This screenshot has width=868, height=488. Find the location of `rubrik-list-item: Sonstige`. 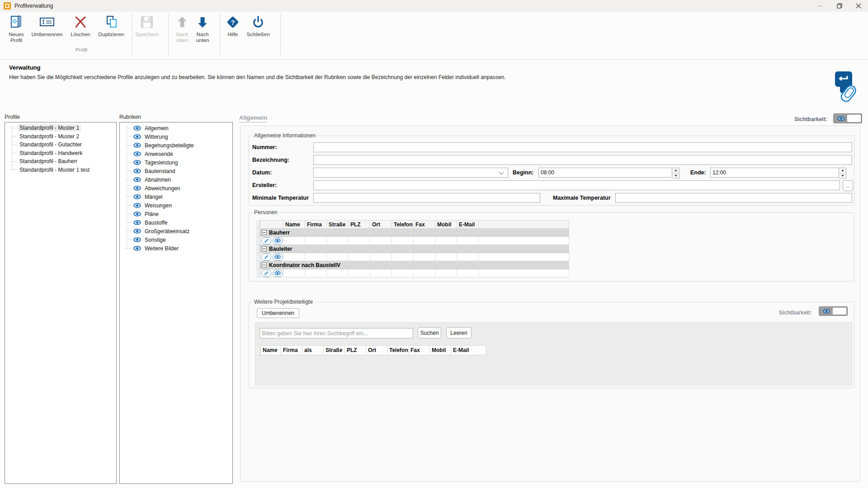

rubrik-list-item: Sonstige is located at coordinates (176, 239).